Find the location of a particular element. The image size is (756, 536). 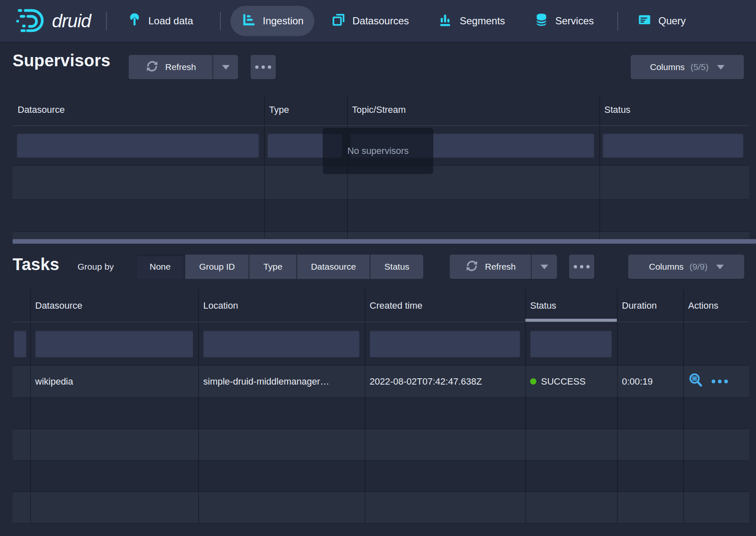

created-time-cell: 2022-08-02T07:42:47.638Z is located at coordinates (445, 382).